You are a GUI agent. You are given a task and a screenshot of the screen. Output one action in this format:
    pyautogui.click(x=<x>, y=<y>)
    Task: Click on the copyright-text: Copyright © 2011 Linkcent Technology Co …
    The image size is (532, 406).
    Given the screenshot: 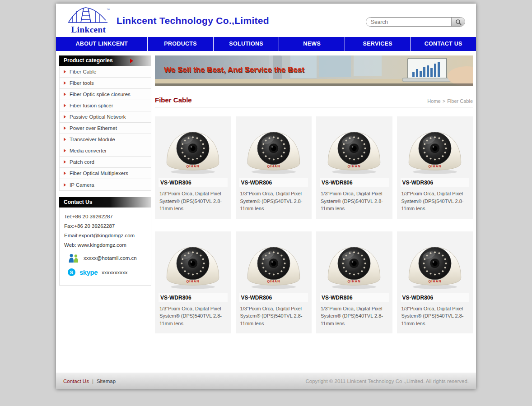 What is the action you would take?
    pyautogui.click(x=387, y=381)
    